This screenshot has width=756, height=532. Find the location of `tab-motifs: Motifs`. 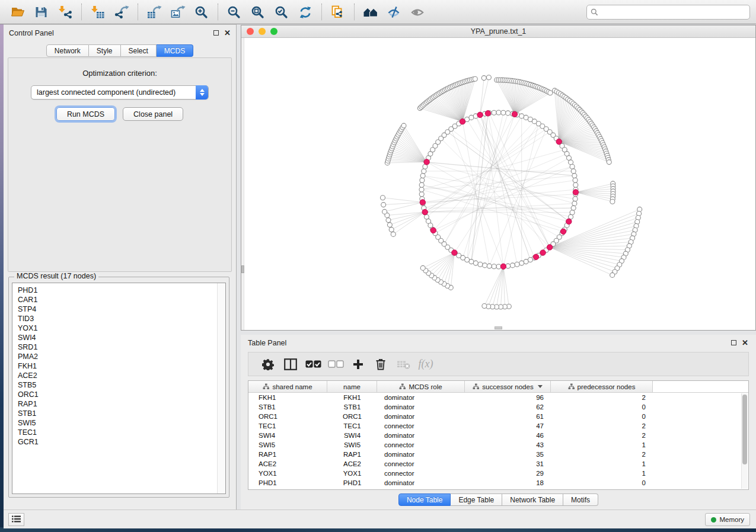

tab-motifs: Motifs is located at coordinates (581, 500).